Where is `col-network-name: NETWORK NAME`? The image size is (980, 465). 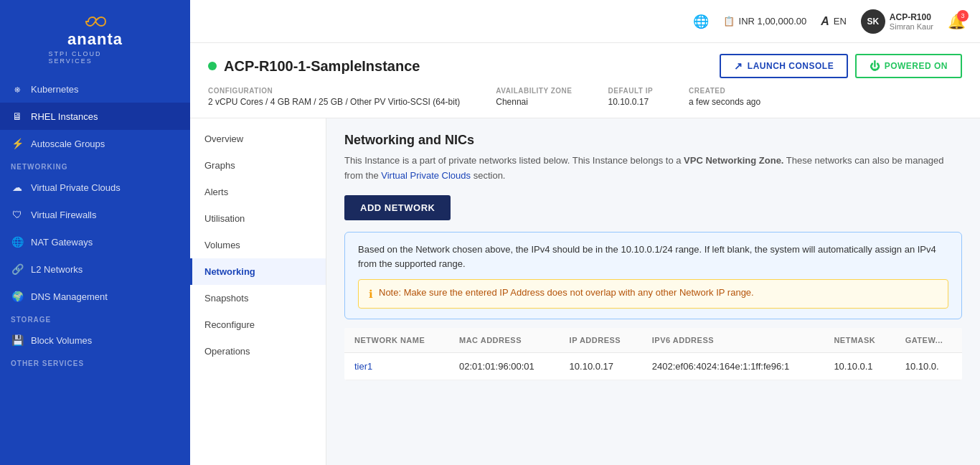
col-network-name: NETWORK NAME is located at coordinates (397, 340).